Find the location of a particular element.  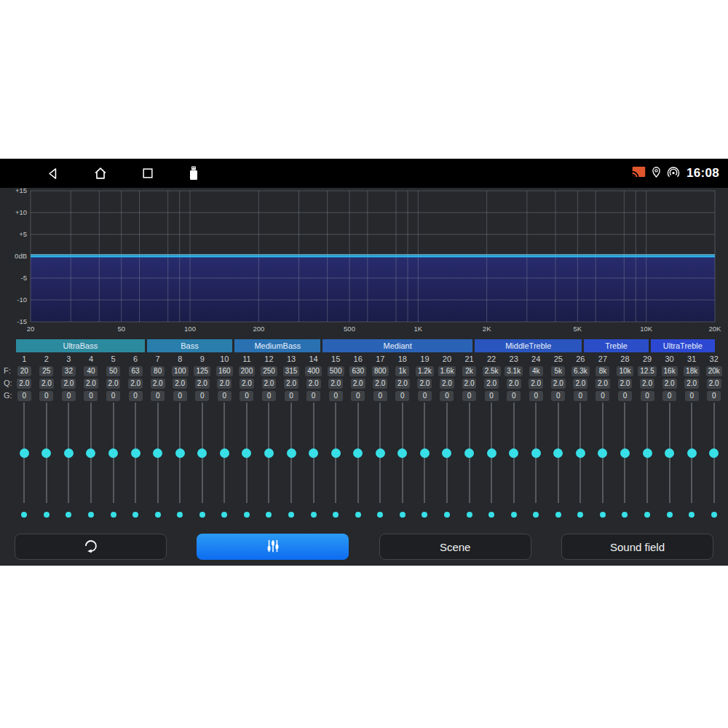

home-icon is located at coordinates (100, 173).